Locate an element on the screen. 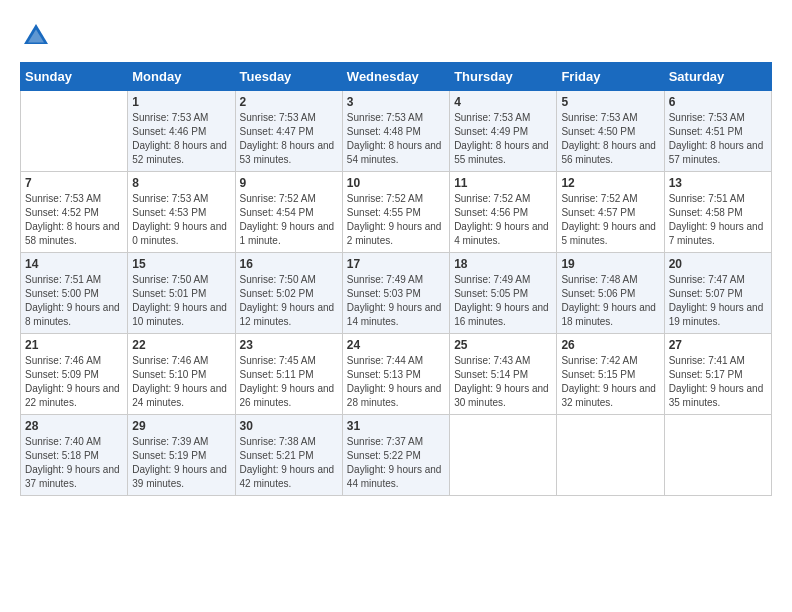  day-number: 3 is located at coordinates (396, 102).